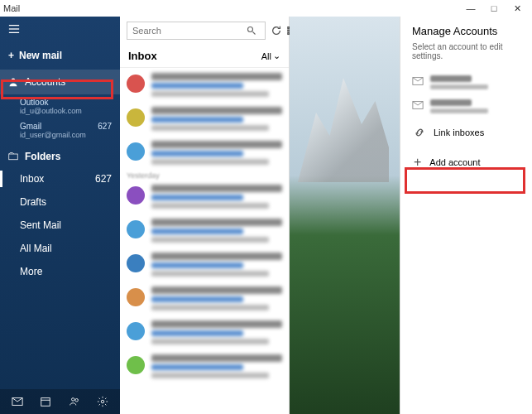  I want to click on person-icon, so click(13, 82).